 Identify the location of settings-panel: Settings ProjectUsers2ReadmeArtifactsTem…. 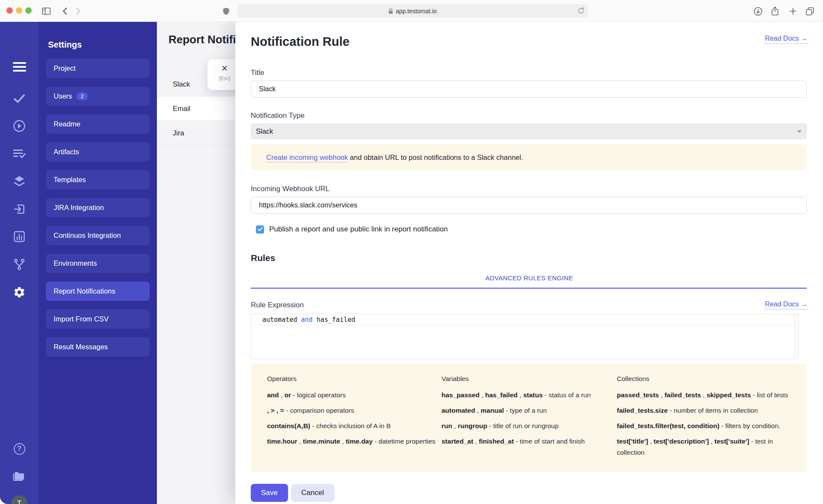
(98, 263).